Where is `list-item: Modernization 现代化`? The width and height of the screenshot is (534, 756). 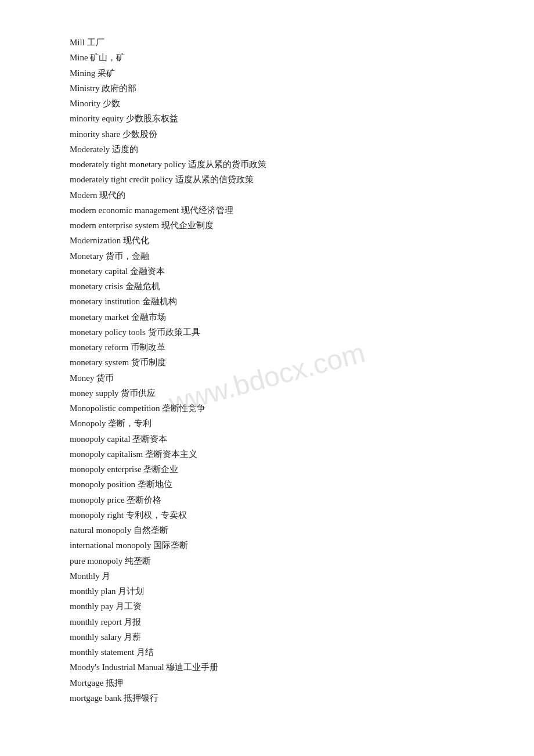
list-item: Modernization 现代化 is located at coordinates (267, 240).